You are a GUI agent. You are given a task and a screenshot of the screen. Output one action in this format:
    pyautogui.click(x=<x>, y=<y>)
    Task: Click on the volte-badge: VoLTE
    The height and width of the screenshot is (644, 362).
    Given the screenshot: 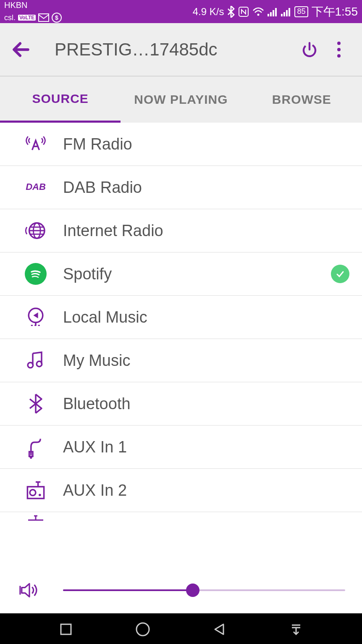 What is the action you would take?
    pyautogui.click(x=27, y=18)
    